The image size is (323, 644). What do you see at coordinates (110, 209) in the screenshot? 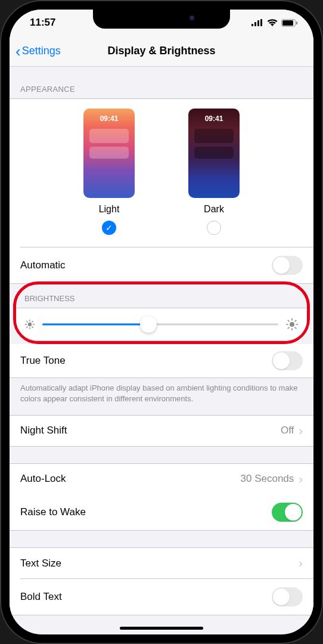
I see `light-mode-label: Light` at bounding box center [110, 209].